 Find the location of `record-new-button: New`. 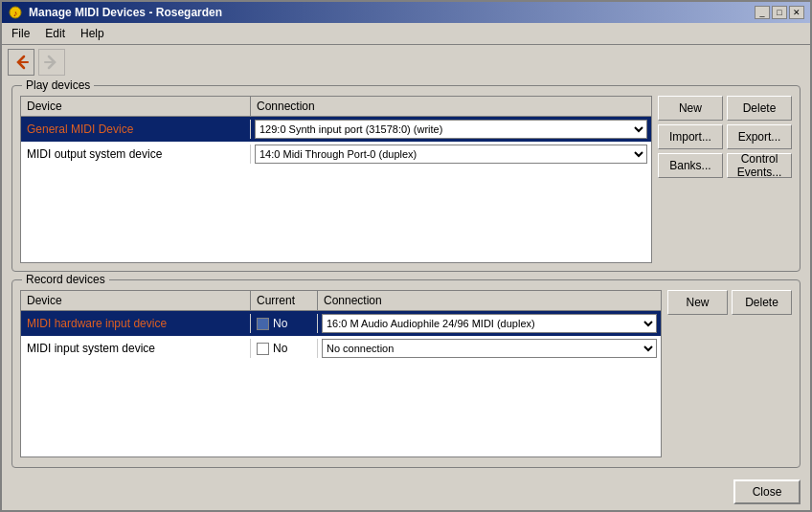

record-new-button: New is located at coordinates (697, 302).